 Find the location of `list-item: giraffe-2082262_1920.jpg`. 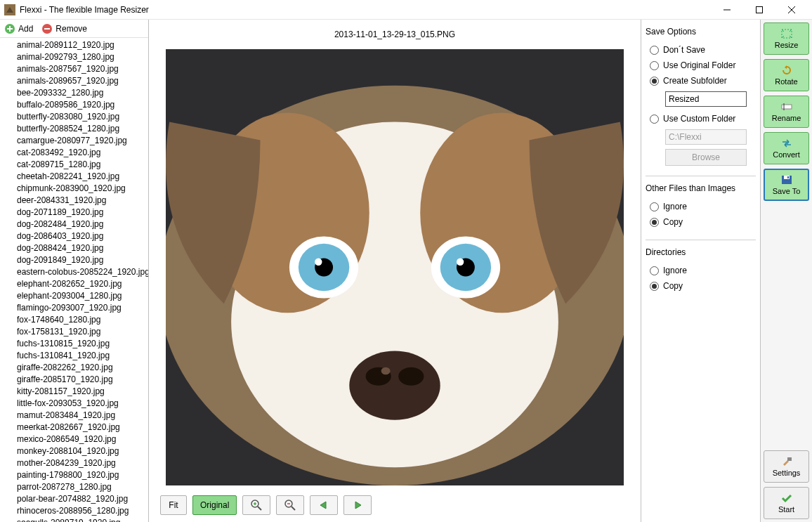

list-item: giraffe-2082262_1920.jpg is located at coordinates (74, 368).